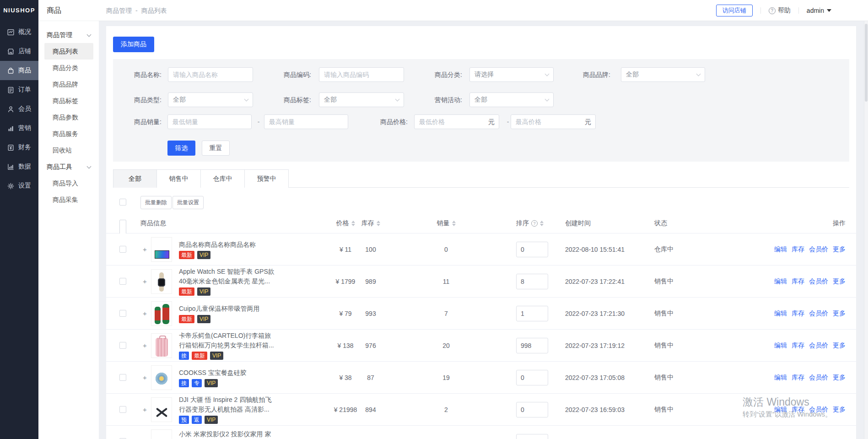  I want to click on max-price-input, so click(553, 122).